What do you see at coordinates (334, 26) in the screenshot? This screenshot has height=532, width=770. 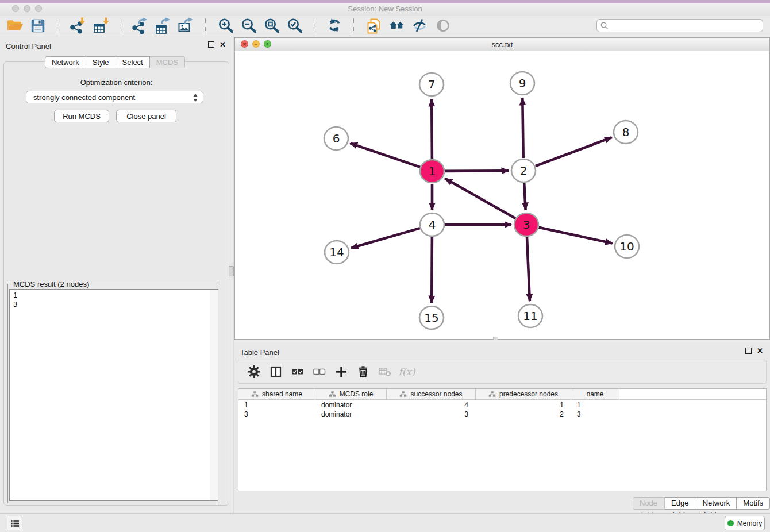 I see `refresh-icon` at bounding box center [334, 26].